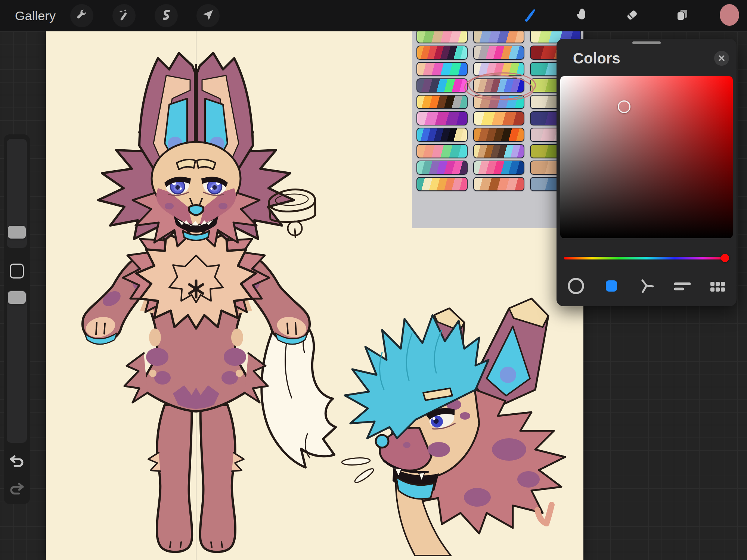 The image size is (747, 560). Describe the element at coordinates (17, 461) in the screenshot. I see `undo-button` at that location.